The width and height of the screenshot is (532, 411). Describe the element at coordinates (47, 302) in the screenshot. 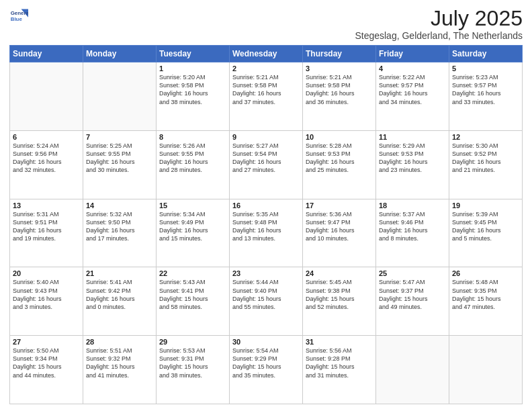

I see `calendar-cell: 20Sunrise: 5:40 AM Sunset: 9:43 PM Dayli…` at that location.